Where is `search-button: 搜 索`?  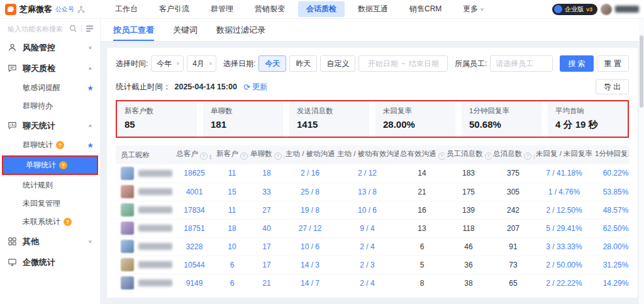 search-button: 搜 索 is located at coordinates (576, 64).